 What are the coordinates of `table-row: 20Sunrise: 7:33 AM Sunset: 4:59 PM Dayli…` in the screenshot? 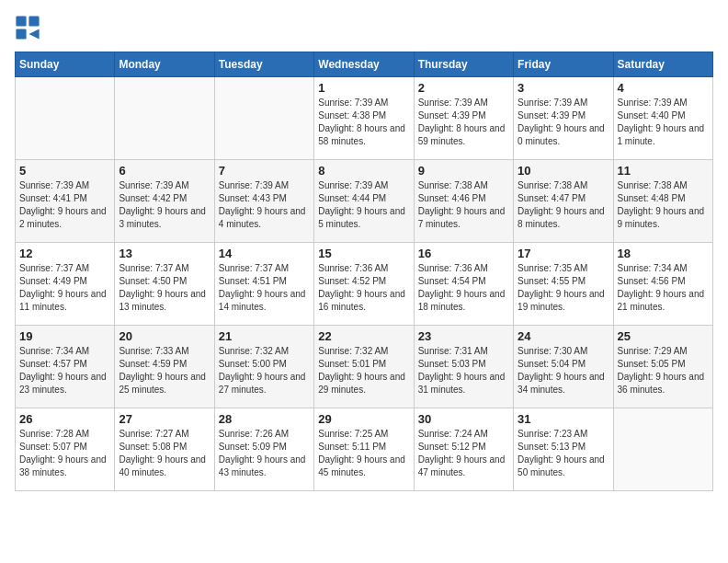 It's located at (165, 367).